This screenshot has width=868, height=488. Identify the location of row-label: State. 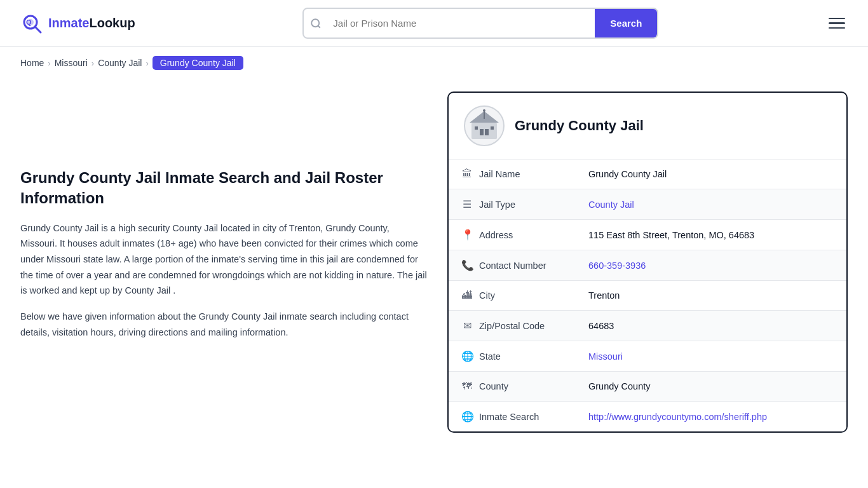
(490, 356).